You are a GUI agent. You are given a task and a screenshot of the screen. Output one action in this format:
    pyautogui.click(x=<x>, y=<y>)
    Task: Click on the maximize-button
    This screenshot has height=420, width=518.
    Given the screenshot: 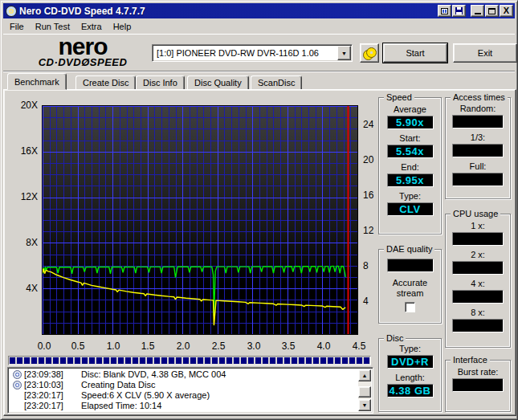 What is the action you would take?
    pyautogui.click(x=491, y=11)
    